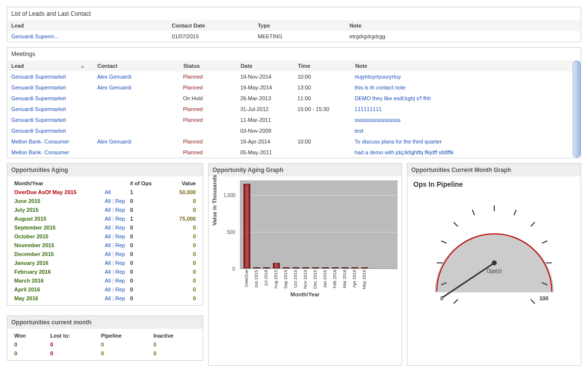 The image size is (588, 372). What do you see at coordinates (57, 183) in the screenshot?
I see `col-month: Month/Year` at bounding box center [57, 183].